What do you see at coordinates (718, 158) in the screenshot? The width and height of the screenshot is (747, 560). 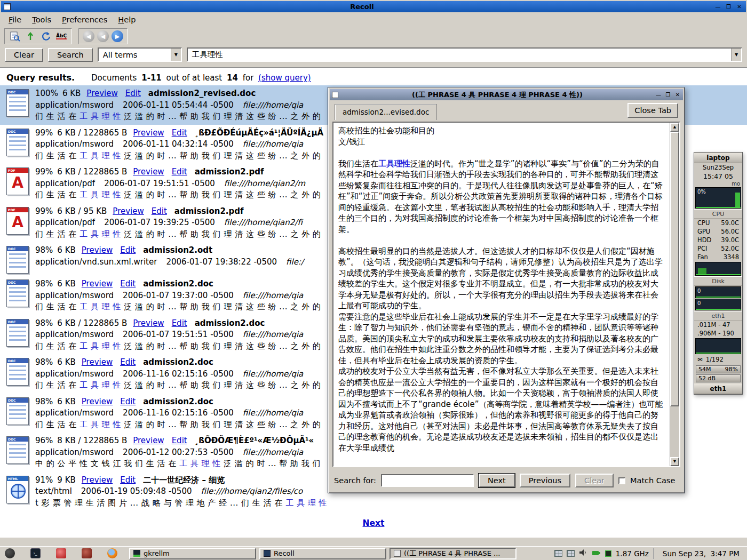 I see `gkrellm-hostname: laptop` at bounding box center [718, 158].